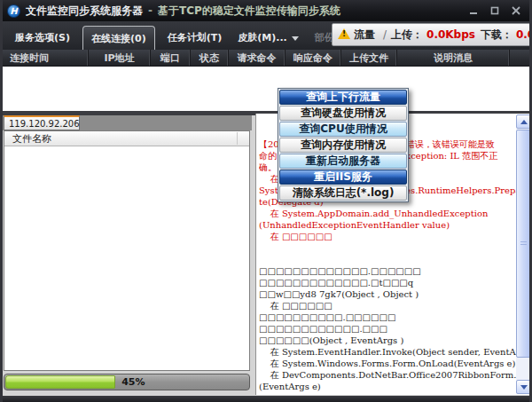  Describe the element at coordinates (209, 58) in the screenshot. I see `column-header-status: 状态` at that location.